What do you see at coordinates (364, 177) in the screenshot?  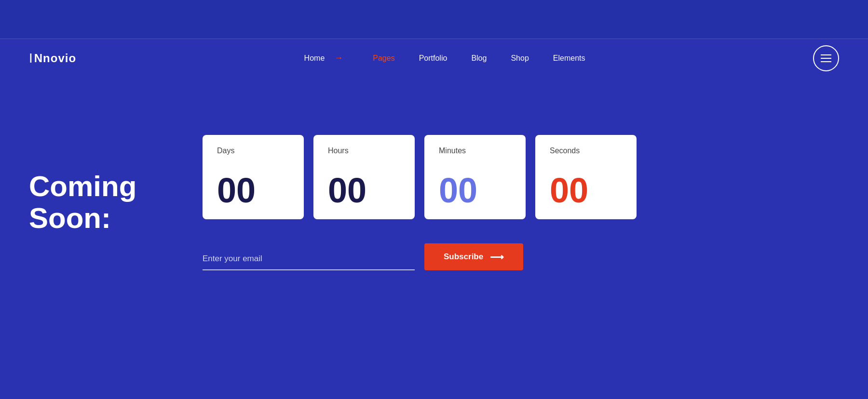 I see `countdown-card-hours: Hours 00` at bounding box center [364, 177].